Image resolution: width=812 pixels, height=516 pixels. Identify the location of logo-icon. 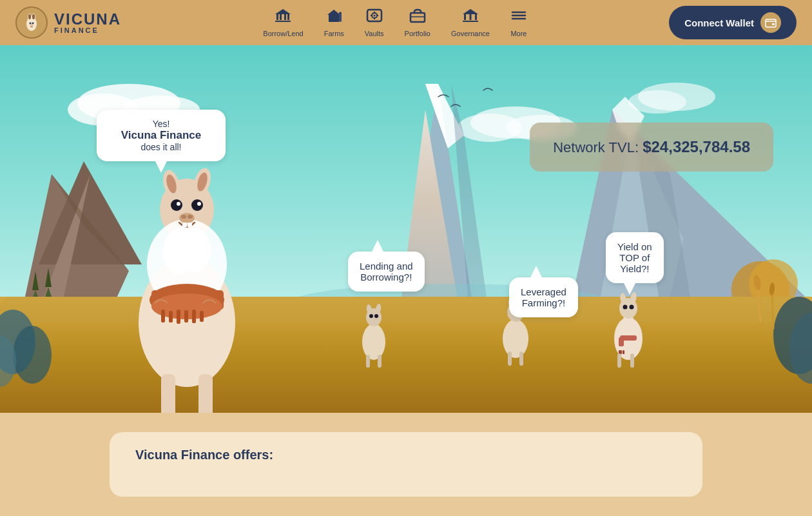
(32, 23).